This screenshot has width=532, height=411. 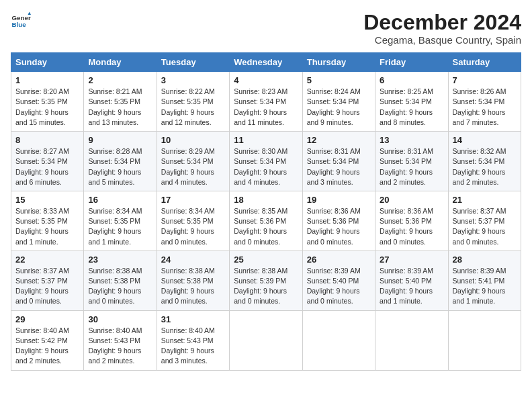 I want to click on calendar-week-row: 1 Sunrise: 8:20 AMSunset: 5:35 PMDayligh…, so click(x=266, y=102).